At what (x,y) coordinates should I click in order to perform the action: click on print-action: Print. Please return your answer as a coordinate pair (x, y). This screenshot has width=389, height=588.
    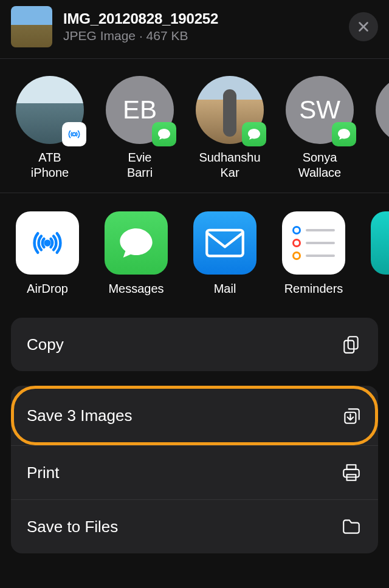
    Looking at the image, I should click on (194, 473).